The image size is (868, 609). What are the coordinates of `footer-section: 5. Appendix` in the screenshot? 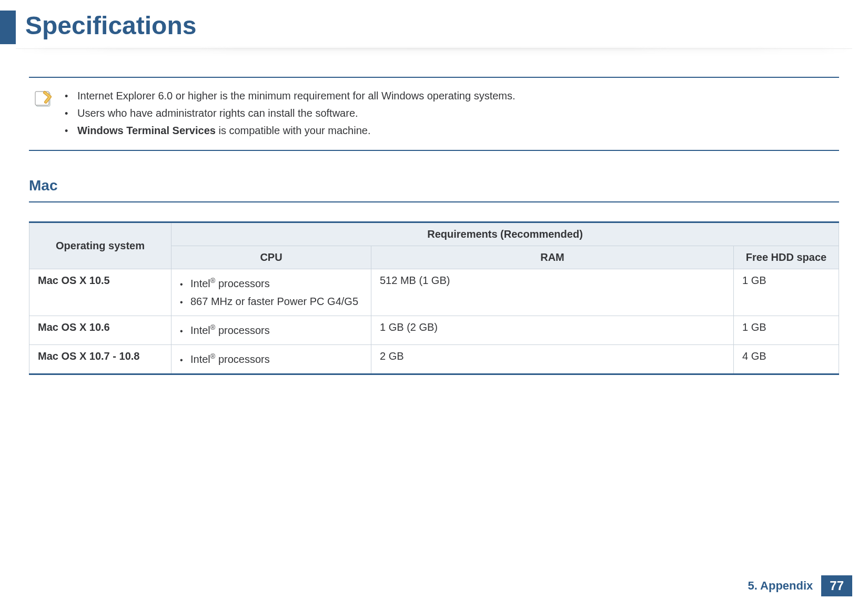 It's located at (780, 586).